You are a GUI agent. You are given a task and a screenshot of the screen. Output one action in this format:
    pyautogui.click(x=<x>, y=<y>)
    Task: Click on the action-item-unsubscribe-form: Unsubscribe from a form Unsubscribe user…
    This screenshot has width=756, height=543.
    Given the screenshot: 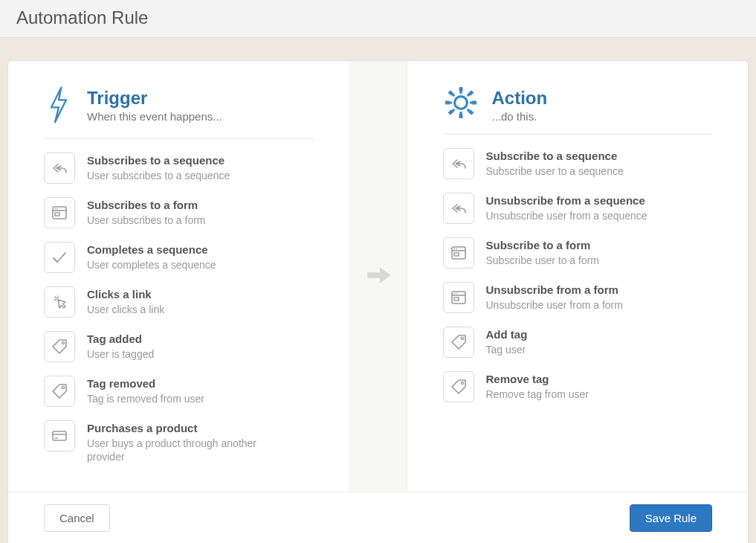 What is the action you would take?
    pyautogui.click(x=578, y=298)
    